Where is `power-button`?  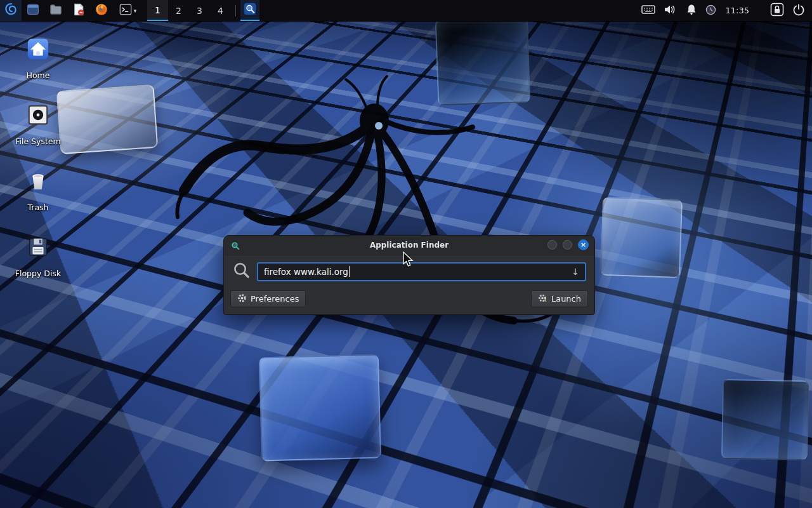 power-button is located at coordinates (799, 10).